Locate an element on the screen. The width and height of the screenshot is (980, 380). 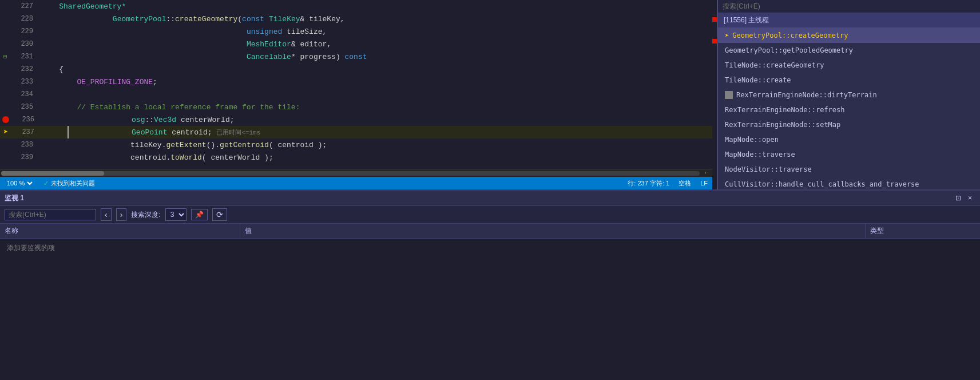
status-ok-icon: ✓ is located at coordinates (46, 183).